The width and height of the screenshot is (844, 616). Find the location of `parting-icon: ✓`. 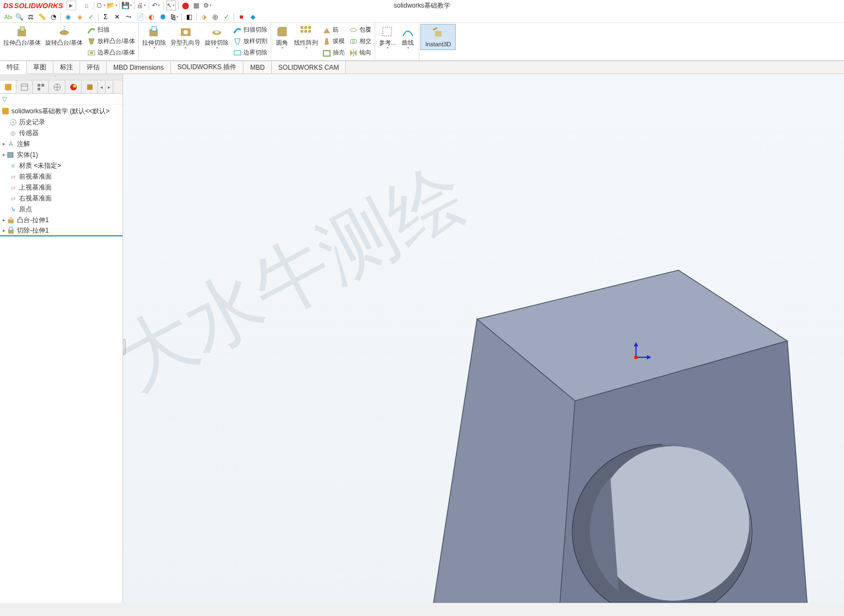

parting-icon: ✓ is located at coordinates (227, 17).